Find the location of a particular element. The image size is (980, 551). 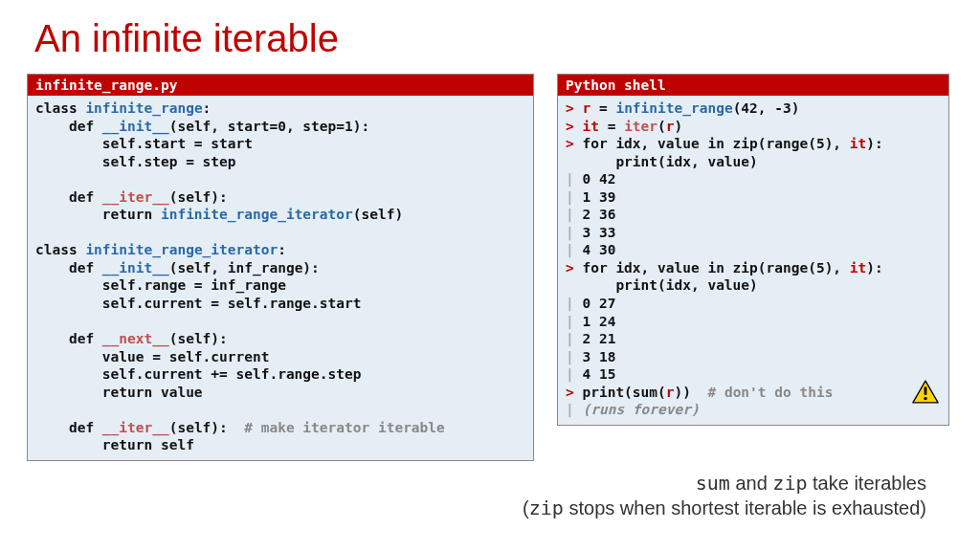

footer-zip: zip is located at coordinates (790, 483).